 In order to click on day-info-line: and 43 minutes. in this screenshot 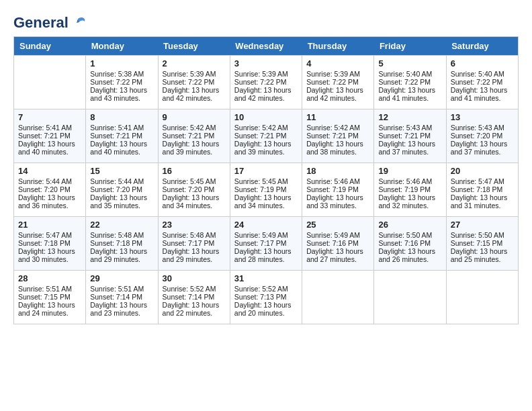, I will do `click(122, 98)`.